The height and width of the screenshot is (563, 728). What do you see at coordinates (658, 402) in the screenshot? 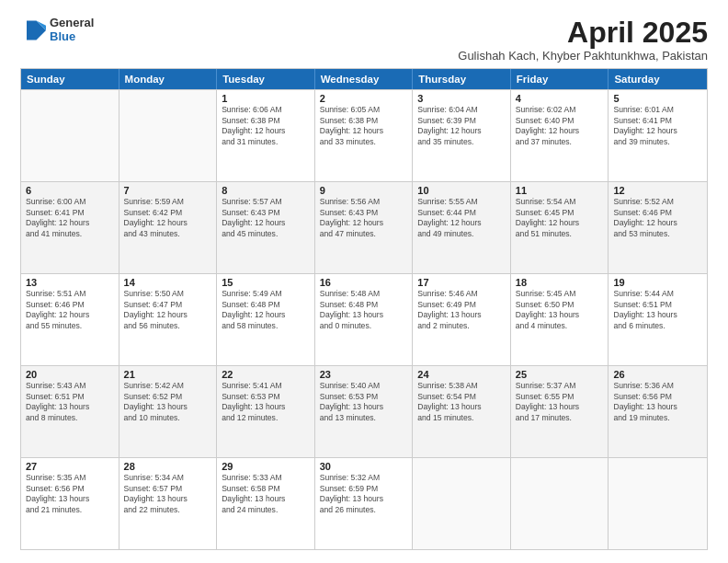
I see `cell-daylight-info: Sunrise: 5:36 AM Sunset: 6:56 PM Dayligh…` at bounding box center [658, 402].